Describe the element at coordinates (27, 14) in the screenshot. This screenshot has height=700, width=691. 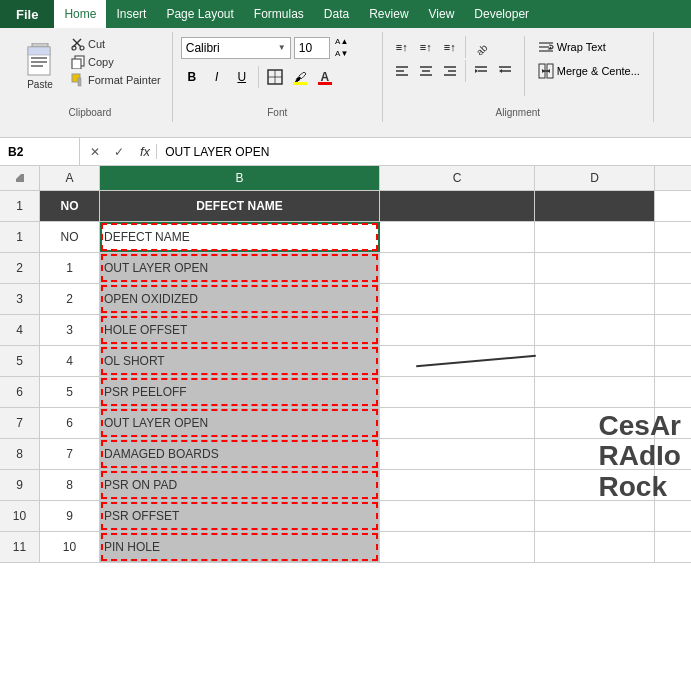
I see `menu-file: File` at that location.